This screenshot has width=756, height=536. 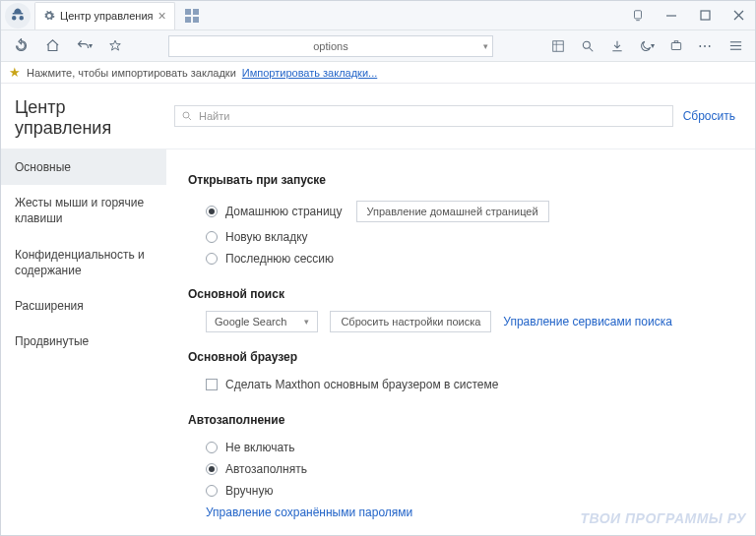 I want to click on radio-startup-newtab, so click(x=212, y=237).